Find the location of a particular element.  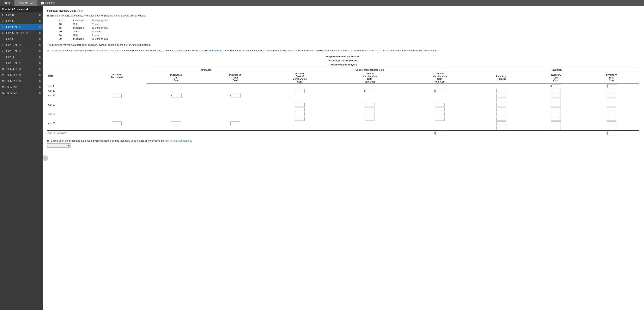

sidebar-item-6: 6. EX.07.12.ALGO is located at coordinates (21, 45).